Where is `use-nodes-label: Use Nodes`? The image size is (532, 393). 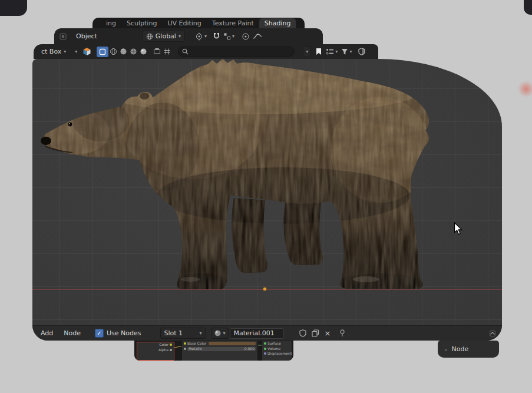
use-nodes-label: Use Nodes is located at coordinates (124, 333).